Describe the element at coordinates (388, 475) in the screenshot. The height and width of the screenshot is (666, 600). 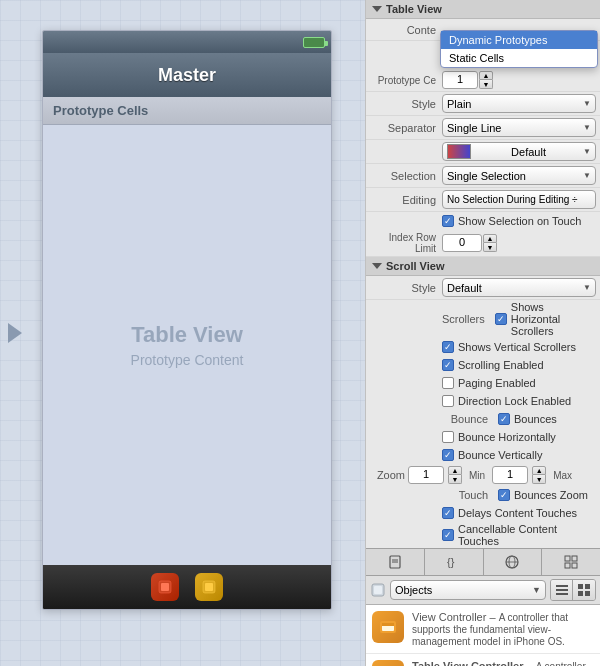
I see `zoom-label: Zoom` at that location.